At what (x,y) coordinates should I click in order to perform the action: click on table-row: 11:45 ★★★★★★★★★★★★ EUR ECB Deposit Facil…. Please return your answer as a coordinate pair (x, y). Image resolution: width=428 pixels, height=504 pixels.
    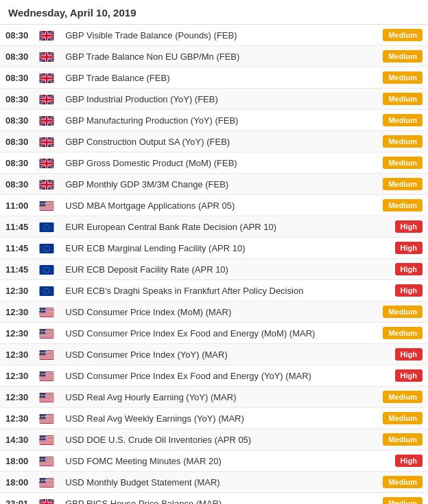
    Looking at the image, I should click on (214, 269).